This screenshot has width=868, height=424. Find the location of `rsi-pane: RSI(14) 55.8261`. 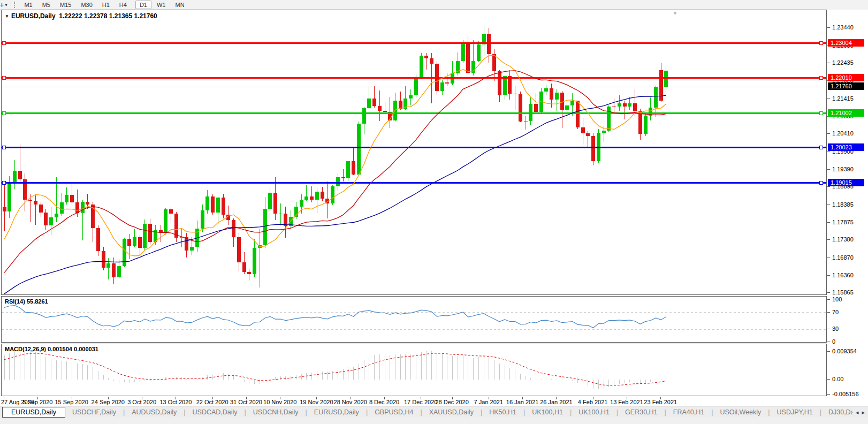

rsi-pane: RSI(14) 55.8261 is located at coordinates (414, 319).